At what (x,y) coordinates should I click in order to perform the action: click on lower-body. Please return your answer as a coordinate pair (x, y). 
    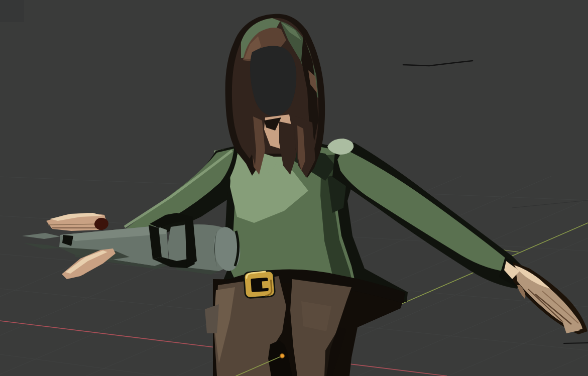
    Looking at the image, I should click on (305, 322).